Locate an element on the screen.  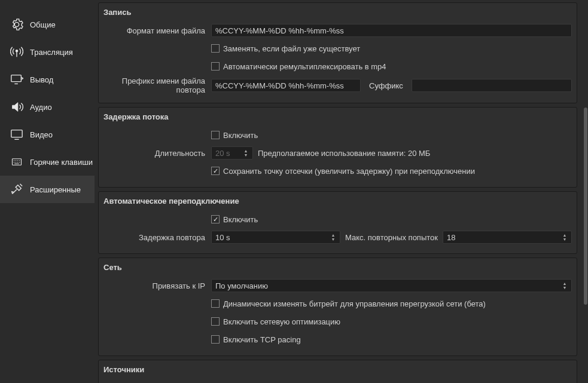
retry-delay-spinbox: 10 s ▲▼ is located at coordinates (276, 237).